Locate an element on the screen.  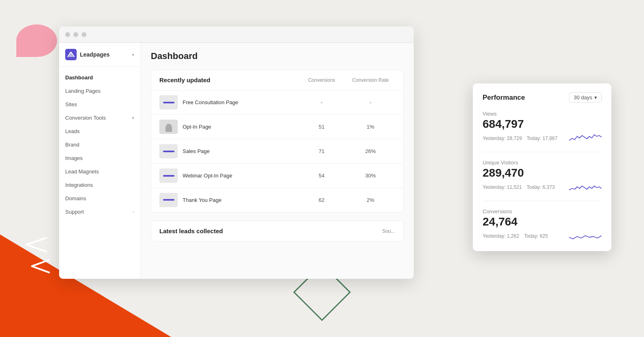
performance-header: Performance 30 days ▾ is located at coordinates (542, 98).